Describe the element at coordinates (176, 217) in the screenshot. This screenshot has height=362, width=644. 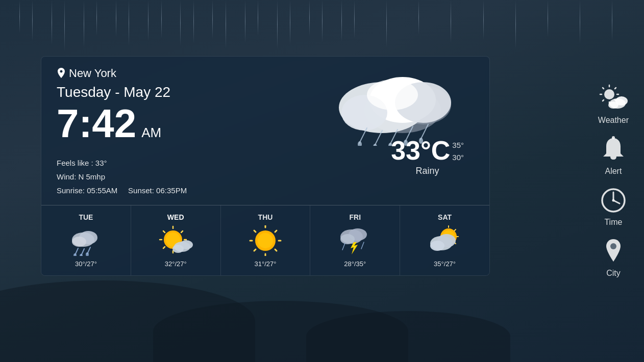
I see `day-label-wed: WED` at that location.